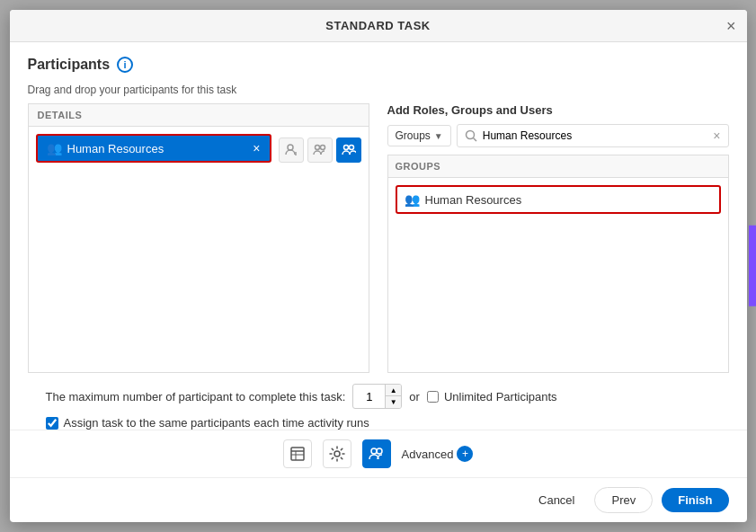  I want to click on max-label: The maximum number of participant to com…, so click(196, 397).